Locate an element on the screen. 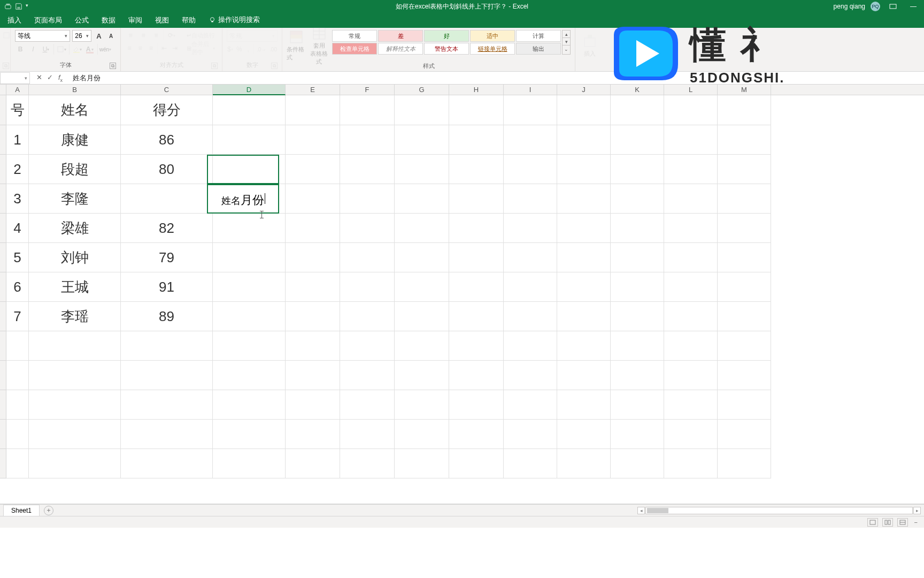 The width and height of the screenshot is (924, 578). cell: 李瑶 is located at coordinates (75, 317).